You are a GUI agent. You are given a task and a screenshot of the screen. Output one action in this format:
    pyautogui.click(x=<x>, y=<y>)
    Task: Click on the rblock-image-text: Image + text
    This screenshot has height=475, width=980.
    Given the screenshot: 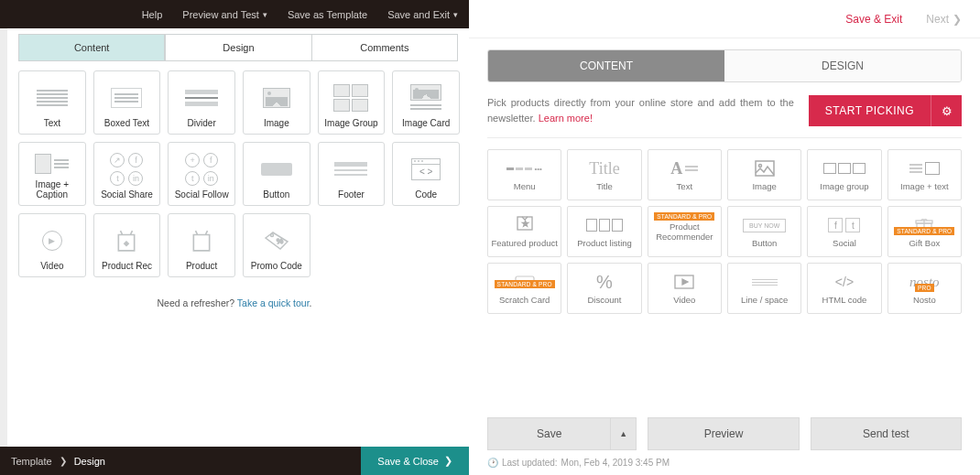 What is the action you would take?
    pyautogui.click(x=925, y=175)
    